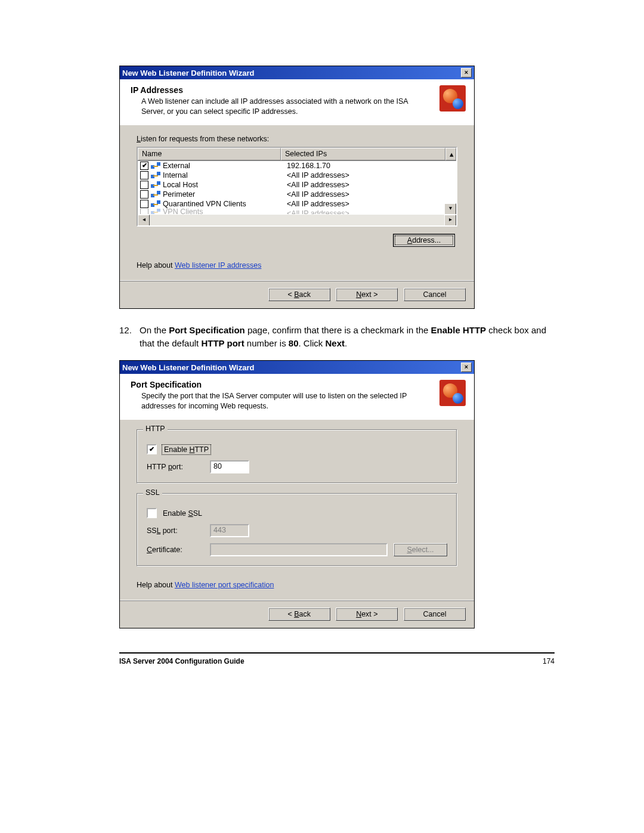 This screenshot has height=833, width=644. I want to click on certificate-input, so click(299, 550).